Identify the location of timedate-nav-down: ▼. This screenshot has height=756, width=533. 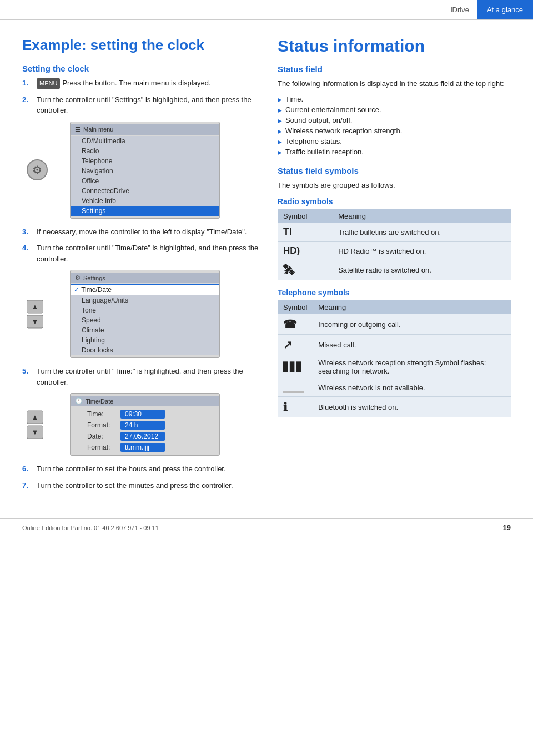
(35, 432).